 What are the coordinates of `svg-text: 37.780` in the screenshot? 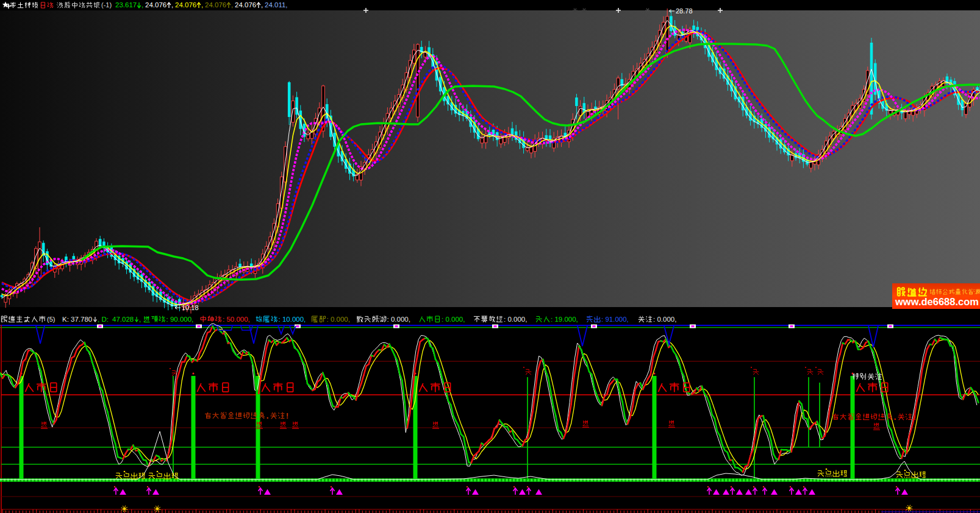 It's located at (82, 319).